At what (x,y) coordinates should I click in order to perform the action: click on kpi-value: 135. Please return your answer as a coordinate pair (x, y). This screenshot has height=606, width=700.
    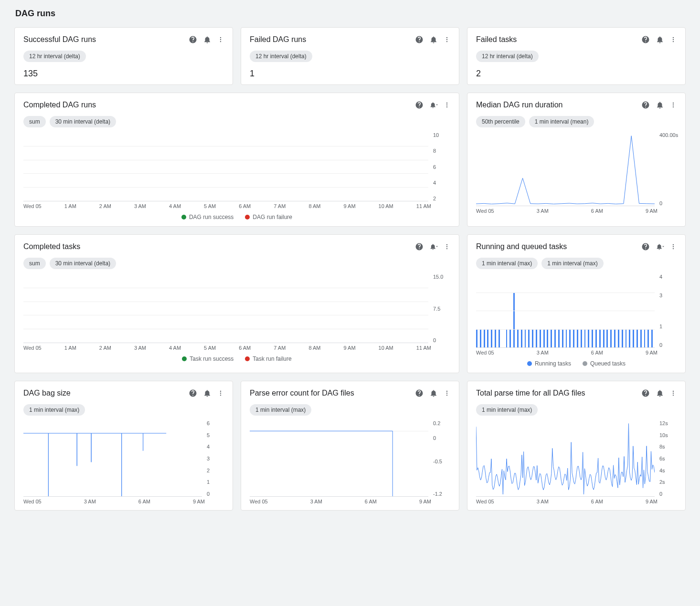
    Looking at the image, I should click on (124, 73).